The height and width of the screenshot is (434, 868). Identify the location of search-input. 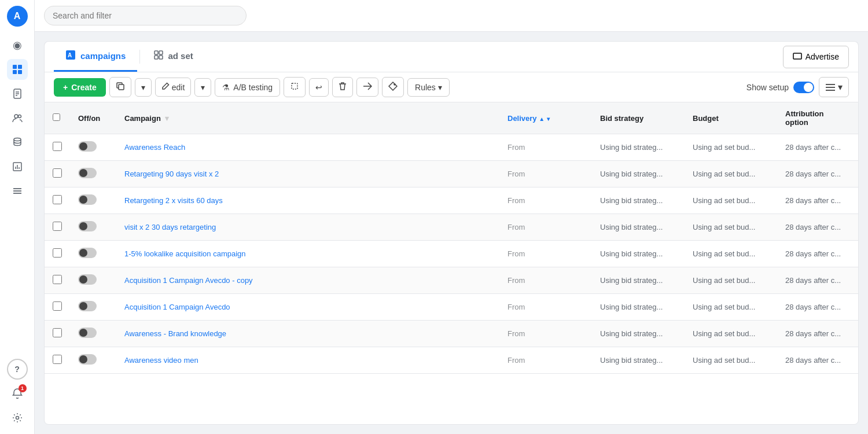
(145, 16).